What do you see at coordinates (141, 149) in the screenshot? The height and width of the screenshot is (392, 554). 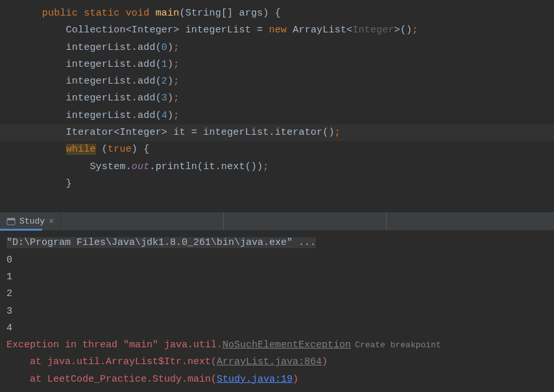 I see `code-text: ) {` at bounding box center [141, 149].